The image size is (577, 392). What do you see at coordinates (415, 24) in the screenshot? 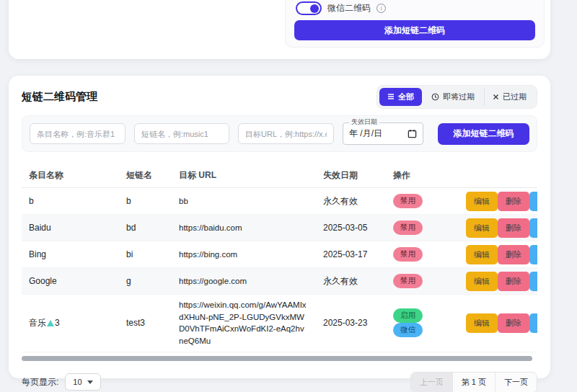
I see `wechat-option-panel: 微信二维码 i 添加短链二维码` at bounding box center [415, 24].